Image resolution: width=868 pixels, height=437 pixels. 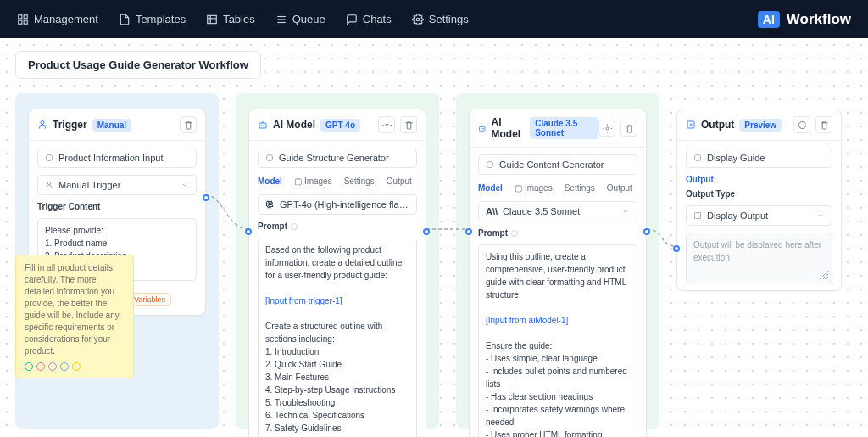 What do you see at coordinates (42, 125) in the screenshot?
I see `user-icon` at bounding box center [42, 125].